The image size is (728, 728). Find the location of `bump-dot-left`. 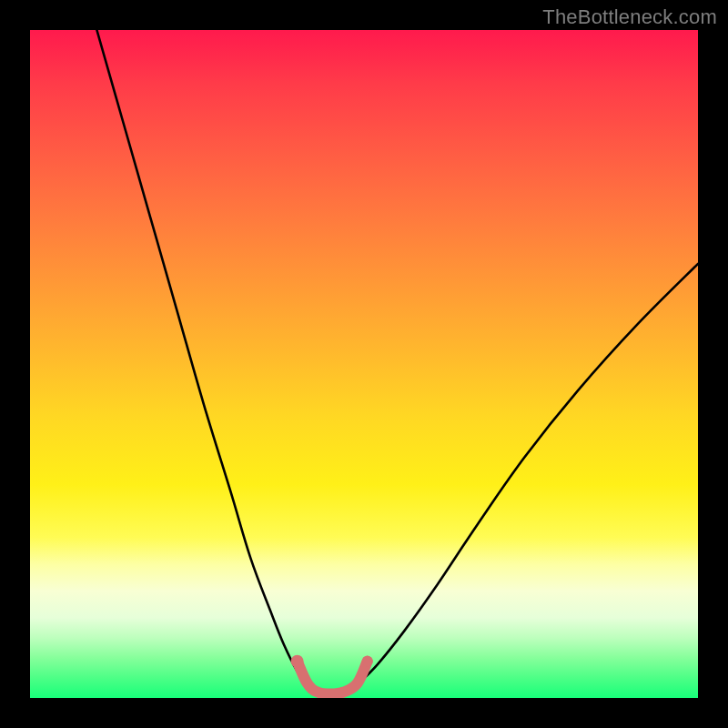

bump-dot-left is located at coordinates (298, 662).